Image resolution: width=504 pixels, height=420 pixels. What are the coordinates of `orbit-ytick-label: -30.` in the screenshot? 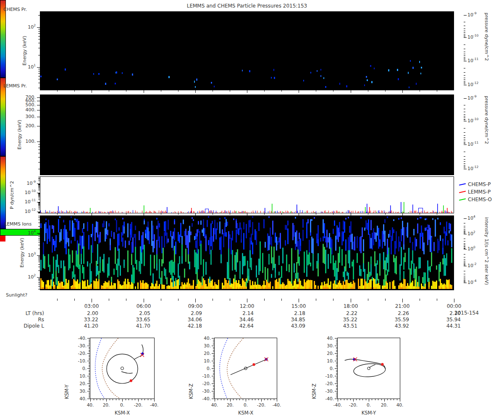 It's located at (79, 346).